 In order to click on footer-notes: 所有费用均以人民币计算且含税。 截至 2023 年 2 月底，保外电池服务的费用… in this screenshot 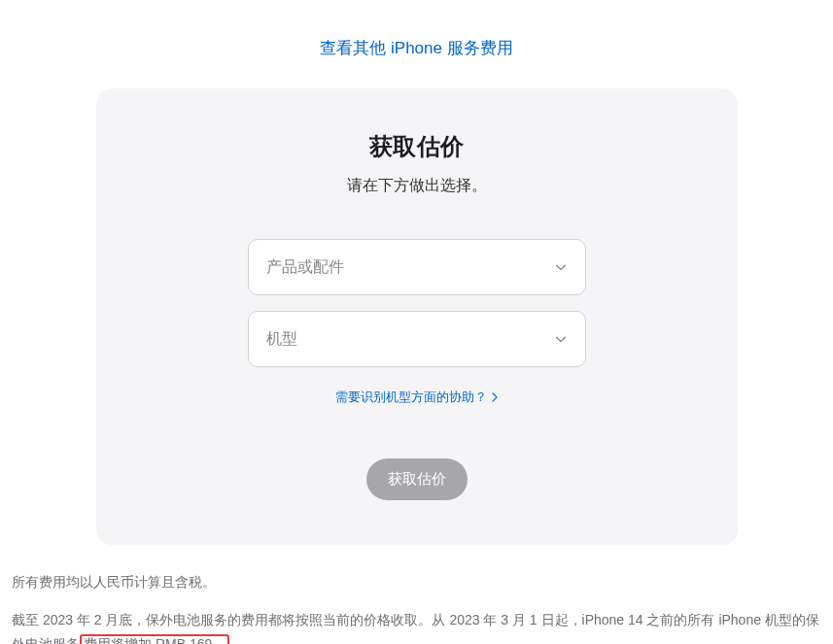, I will do `click(416, 603)`.